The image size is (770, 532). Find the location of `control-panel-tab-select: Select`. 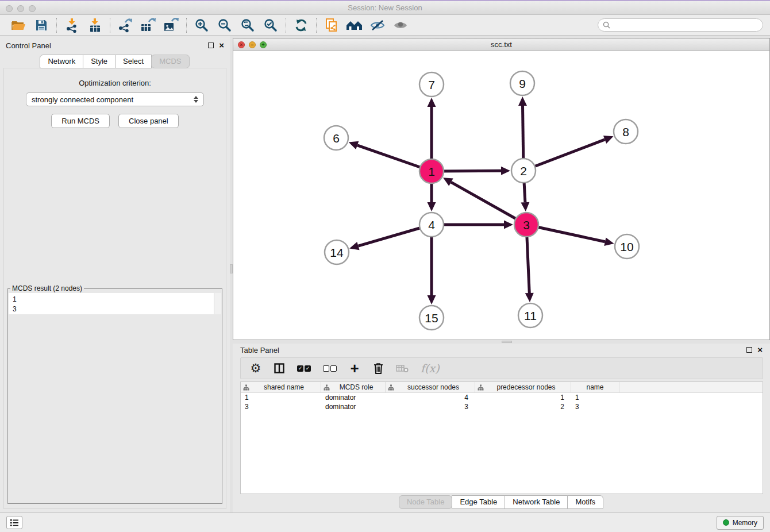

control-panel-tab-select: Select is located at coordinates (133, 61).